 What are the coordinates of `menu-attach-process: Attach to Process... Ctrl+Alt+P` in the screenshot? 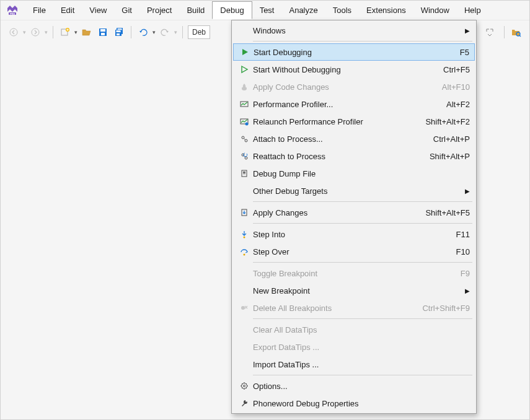 It's located at (354, 139).